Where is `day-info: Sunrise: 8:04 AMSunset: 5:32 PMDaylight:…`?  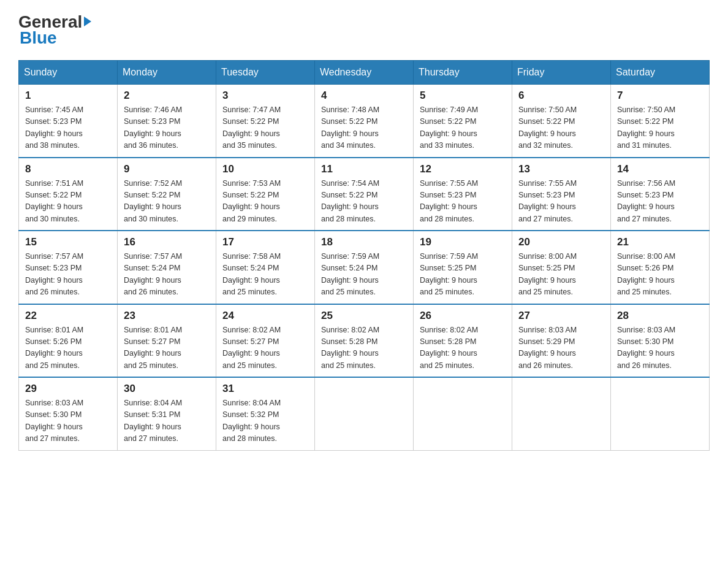
day-info: Sunrise: 8:04 AMSunset: 5:32 PMDaylight:… is located at coordinates (265, 421).